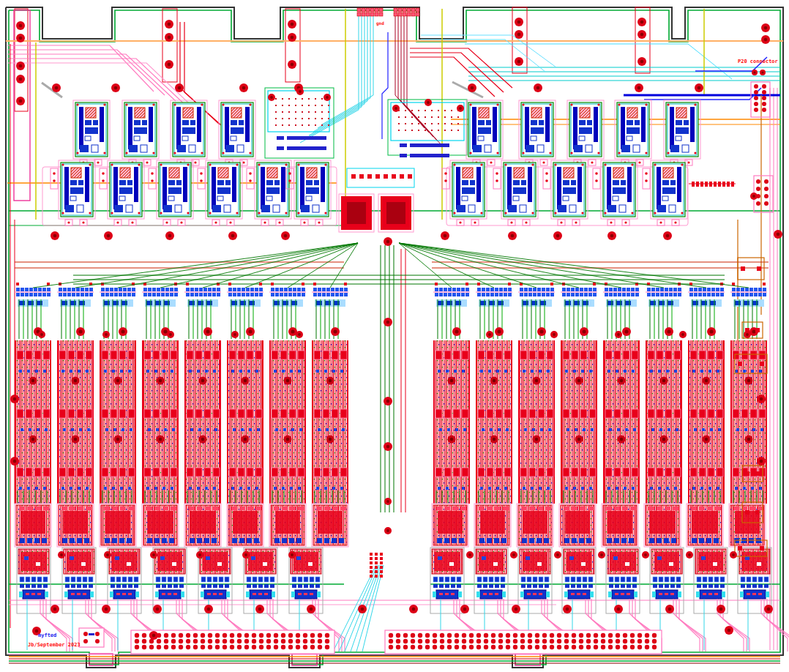 The height and width of the screenshot is (672, 789). I want to click on silk-caption, so click(307, 138).